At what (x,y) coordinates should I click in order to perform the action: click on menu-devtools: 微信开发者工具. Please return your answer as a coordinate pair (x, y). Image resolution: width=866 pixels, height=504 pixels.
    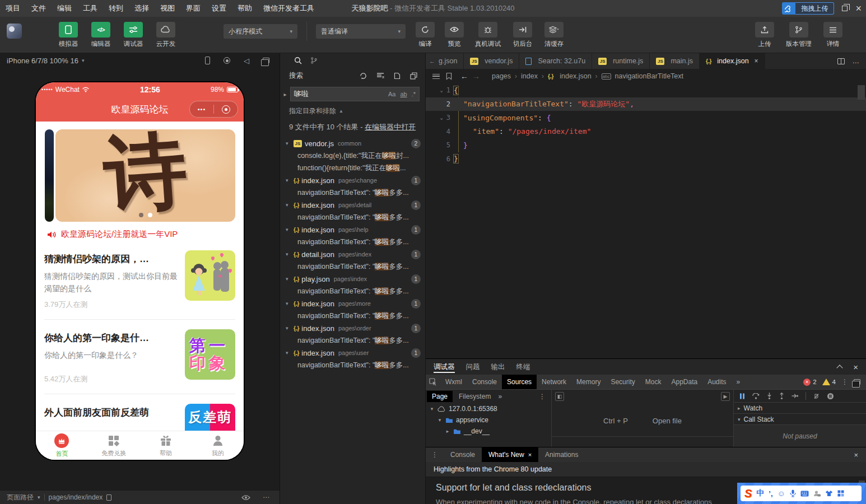
    Looking at the image, I should click on (289, 8).